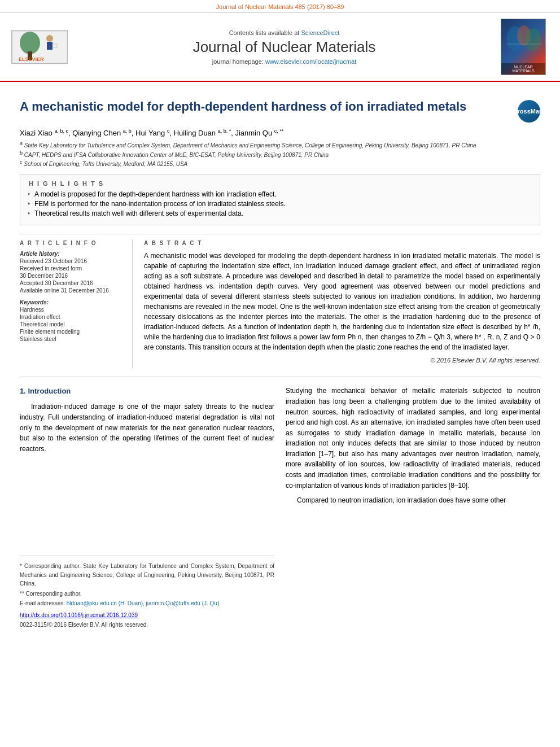 Image resolution: width=560 pixels, height=747 pixels. I want to click on abstract-col: A B S T R A C T A mechanistic model was …, so click(342, 304).